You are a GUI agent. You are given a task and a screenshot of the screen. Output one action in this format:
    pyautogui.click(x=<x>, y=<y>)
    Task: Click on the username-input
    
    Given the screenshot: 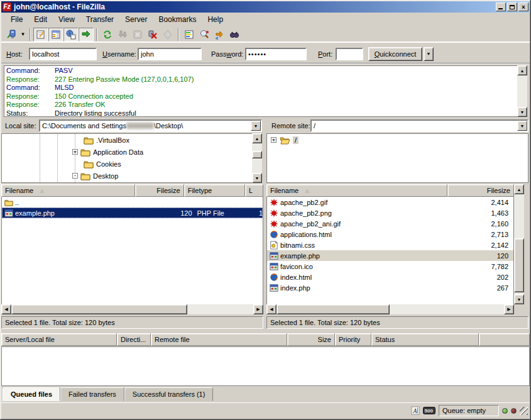 What is the action you would take?
    pyautogui.click(x=170, y=54)
    